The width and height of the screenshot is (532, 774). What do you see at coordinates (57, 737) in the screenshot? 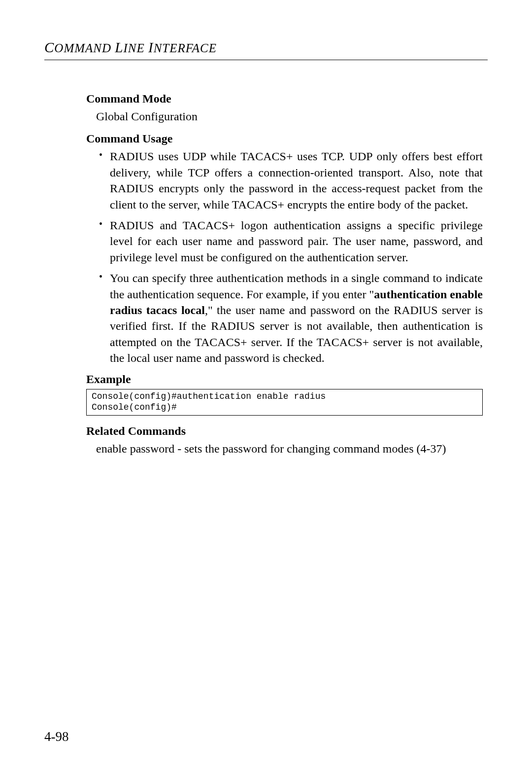
I see `page-number: 4-98` at bounding box center [57, 737].